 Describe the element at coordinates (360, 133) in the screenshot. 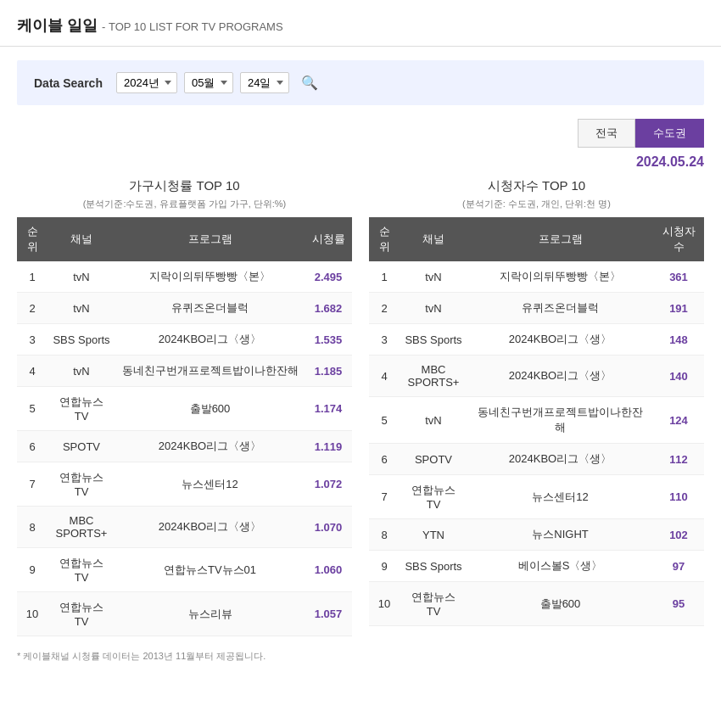

I see `region-controls: 전국 수도권` at that location.